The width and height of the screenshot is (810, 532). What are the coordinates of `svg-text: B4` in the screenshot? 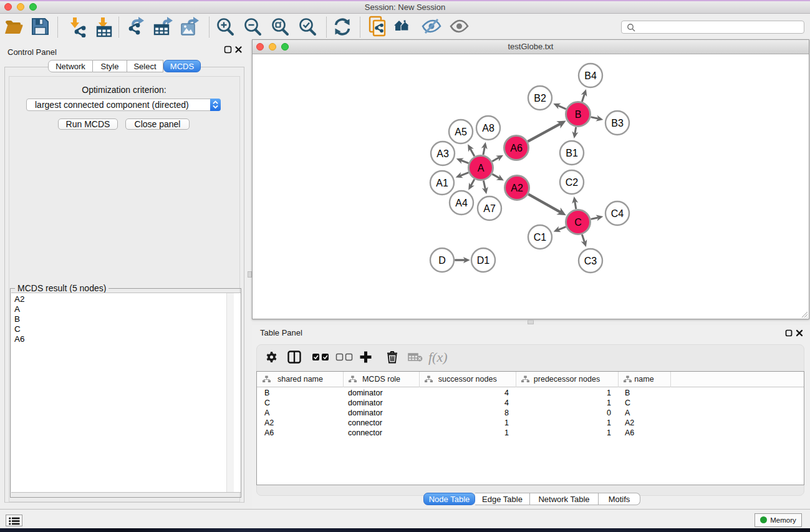 It's located at (591, 76).